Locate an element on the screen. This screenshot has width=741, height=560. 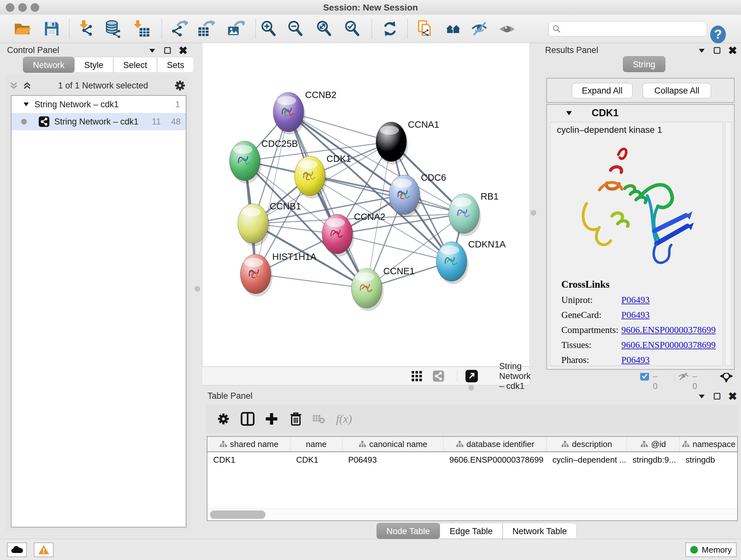
cell-shared-name: CDK1 is located at coordinates (249, 460).